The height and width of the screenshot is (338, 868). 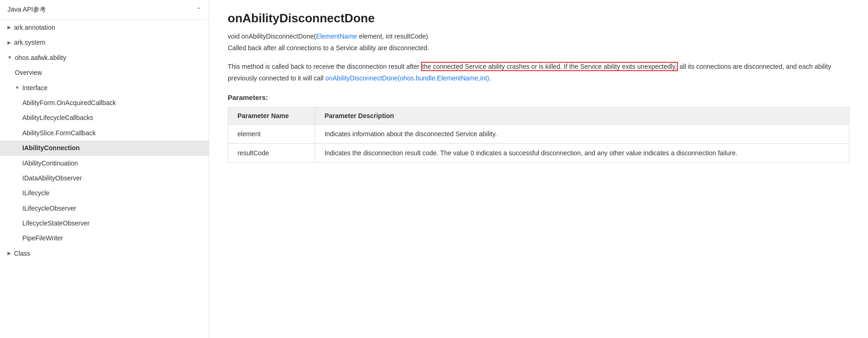 What do you see at coordinates (582, 134) in the screenshot?
I see `param-desc-cell: Indicates information about the disconne…` at bounding box center [582, 134].